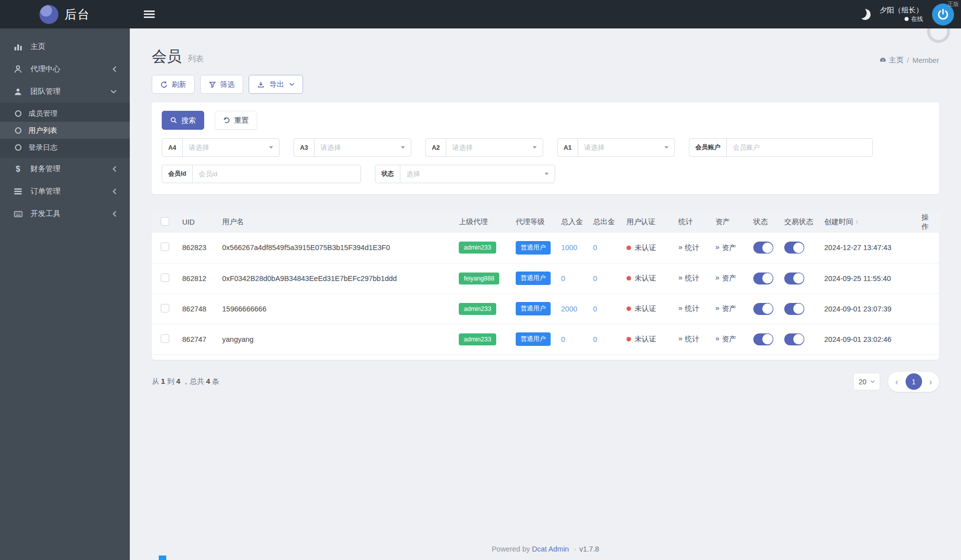  I want to click on a3-select: 请选择, so click(362, 148).